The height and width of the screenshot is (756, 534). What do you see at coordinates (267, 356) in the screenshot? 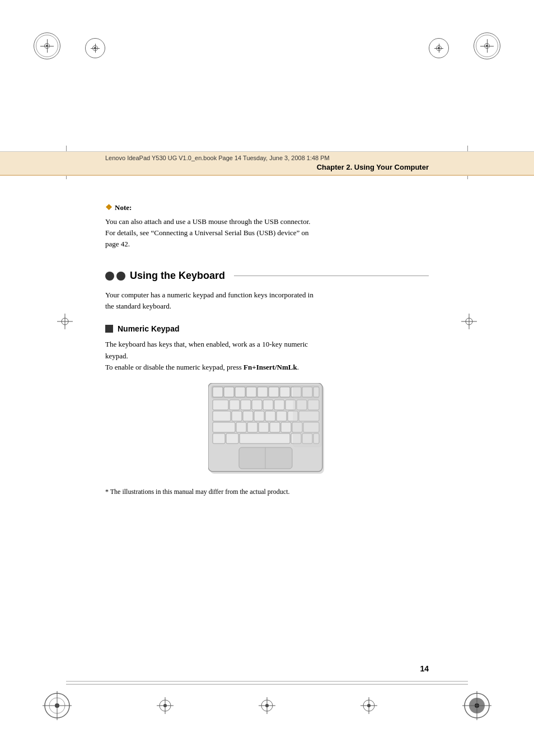
I see `subsection-description: The keyboard has keys that, when enabled…` at bounding box center [267, 356].